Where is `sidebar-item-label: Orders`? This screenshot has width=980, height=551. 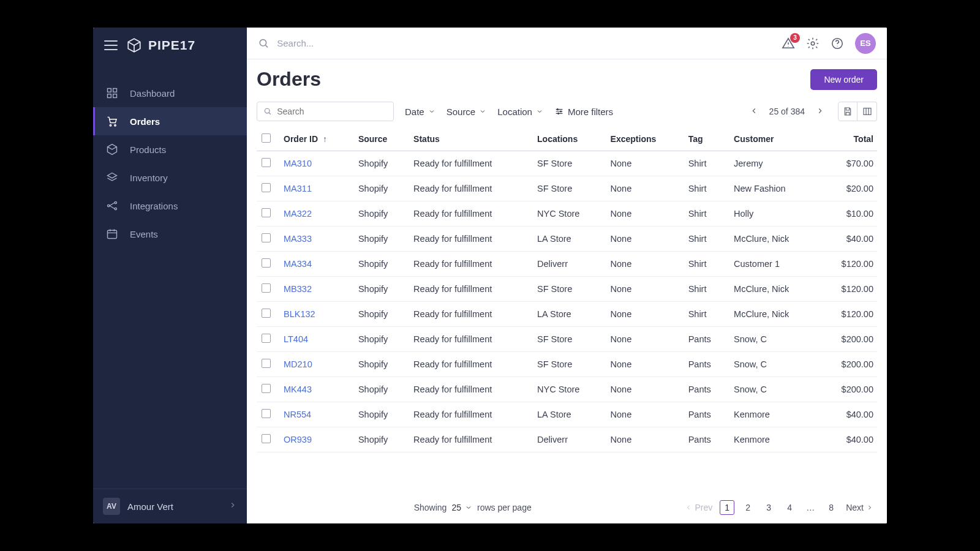 sidebar-item-label: Orders is located at coordinates (145, 121).